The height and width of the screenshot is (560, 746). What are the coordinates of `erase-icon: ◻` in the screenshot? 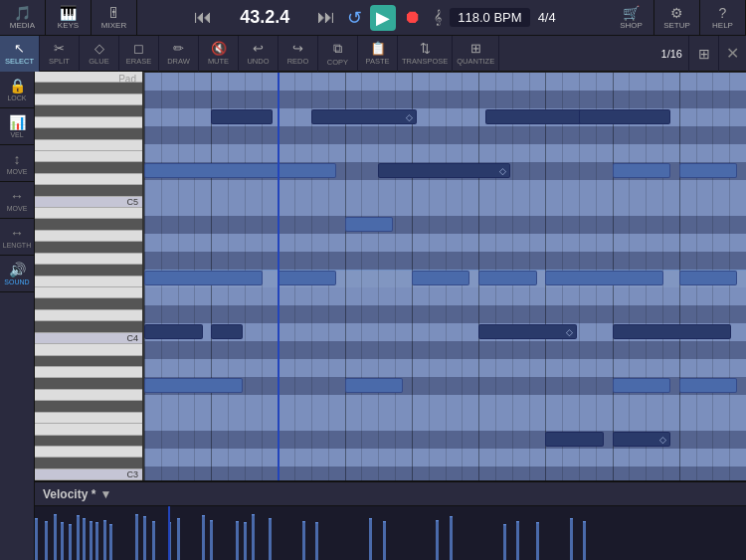 It's located at (139, 48).